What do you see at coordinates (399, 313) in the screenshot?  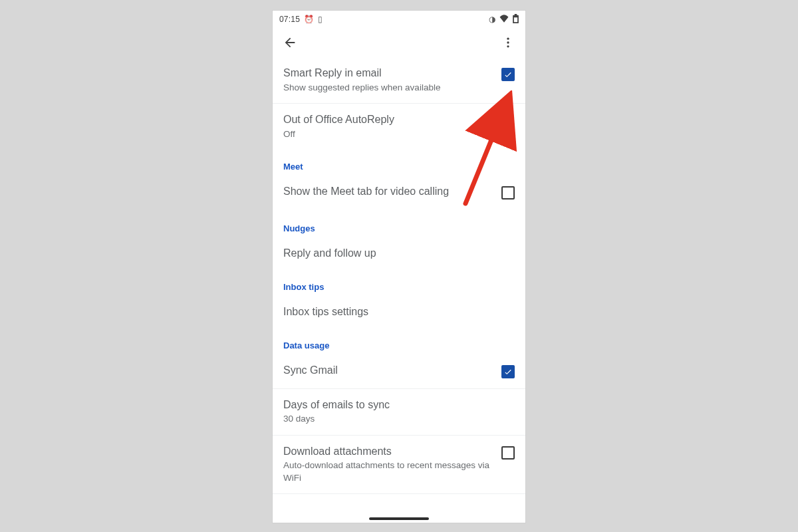 I see `row-inbox-tips: Inbox tips settings` at bounding box center [399, 313].